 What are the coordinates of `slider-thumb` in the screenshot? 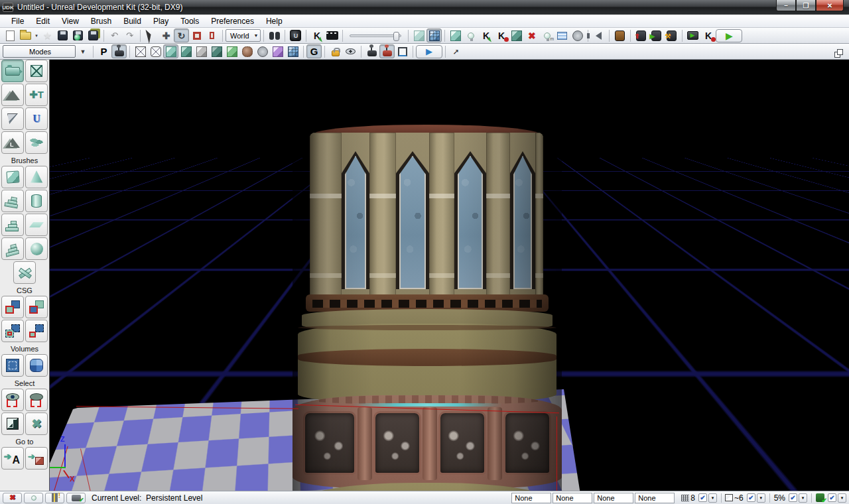 It's located at (397, 36).